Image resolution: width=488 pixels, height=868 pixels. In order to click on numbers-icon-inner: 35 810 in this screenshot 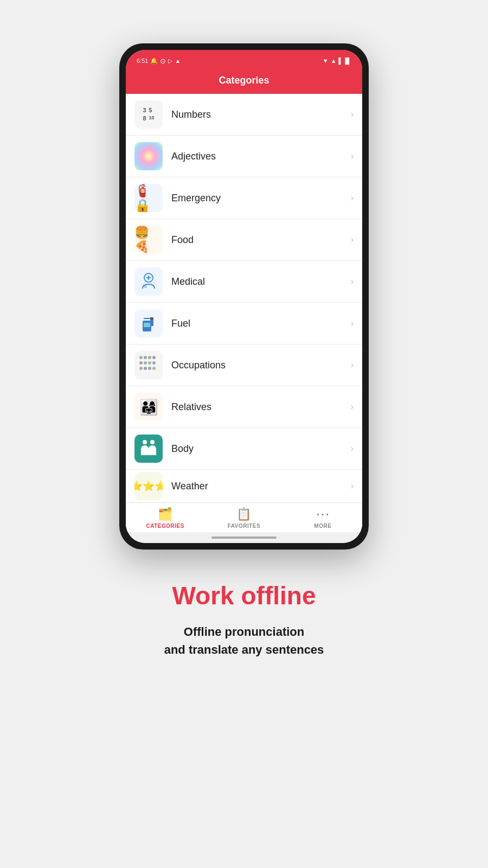, I will do `click(149, 114)`.